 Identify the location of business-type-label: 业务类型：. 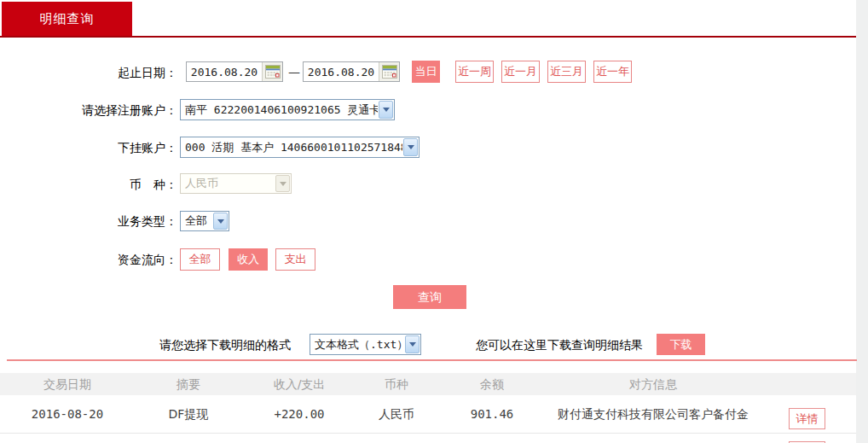
(89, 222).